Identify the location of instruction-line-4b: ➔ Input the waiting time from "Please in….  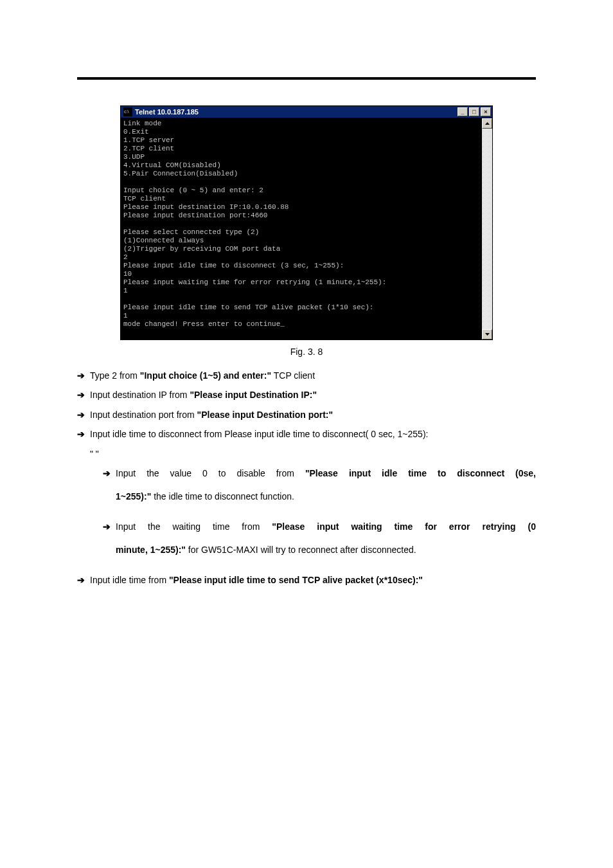
(306, 539).